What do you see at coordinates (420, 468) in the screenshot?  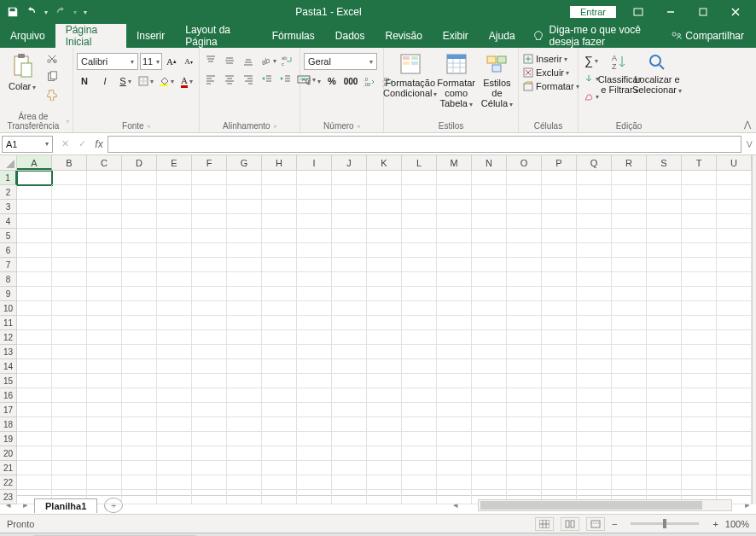 I see `cell-L21` at bounding box center [420, 468].